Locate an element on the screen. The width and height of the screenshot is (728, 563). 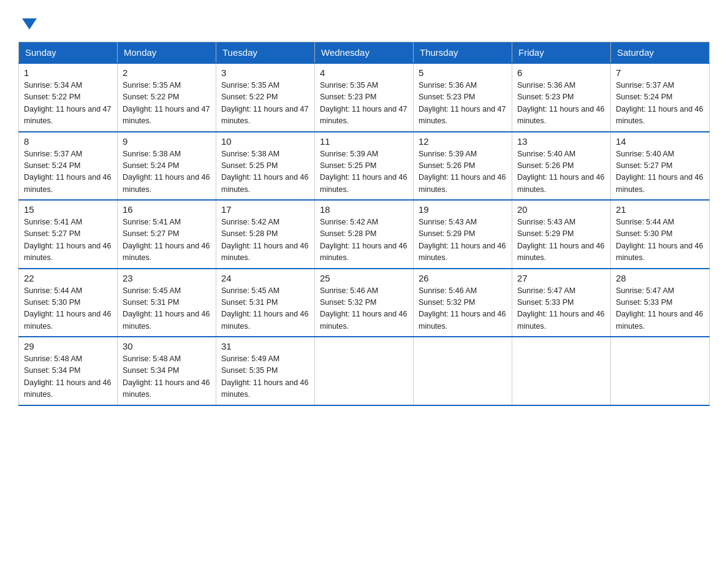
logo-blue-text is located at coordinates (28, 24).